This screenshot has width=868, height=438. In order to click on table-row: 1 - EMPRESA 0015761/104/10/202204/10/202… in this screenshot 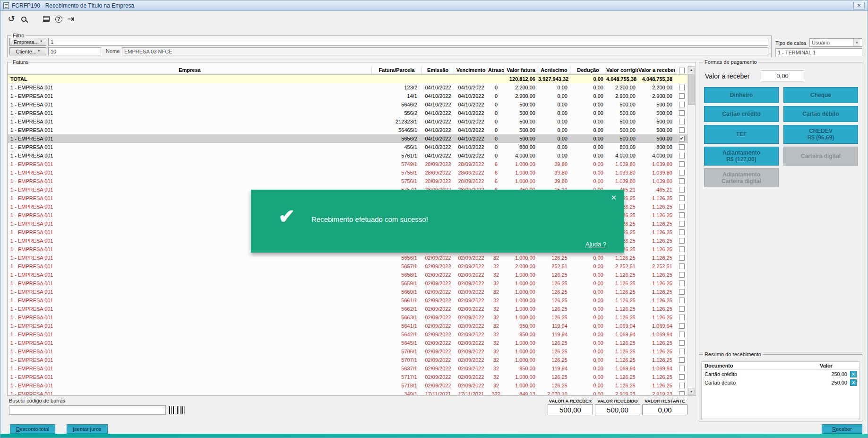, I will do `click(348, 156)`.